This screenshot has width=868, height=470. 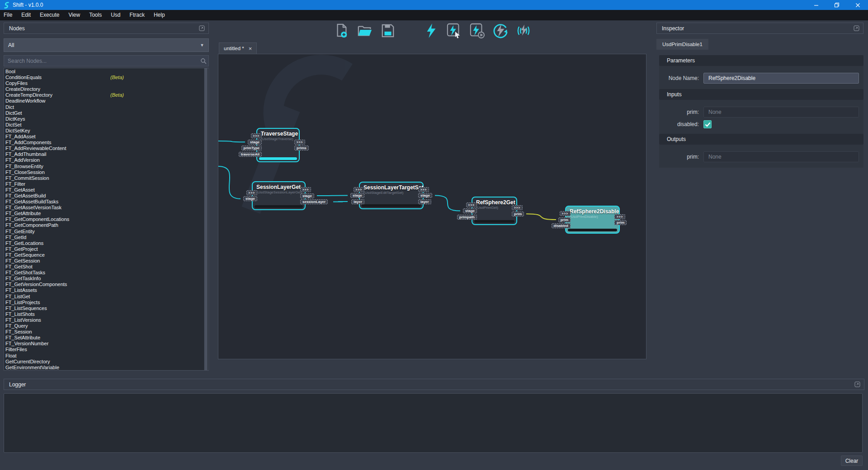 I want to click on node-type-item: Float, so click(x=107, y=356).